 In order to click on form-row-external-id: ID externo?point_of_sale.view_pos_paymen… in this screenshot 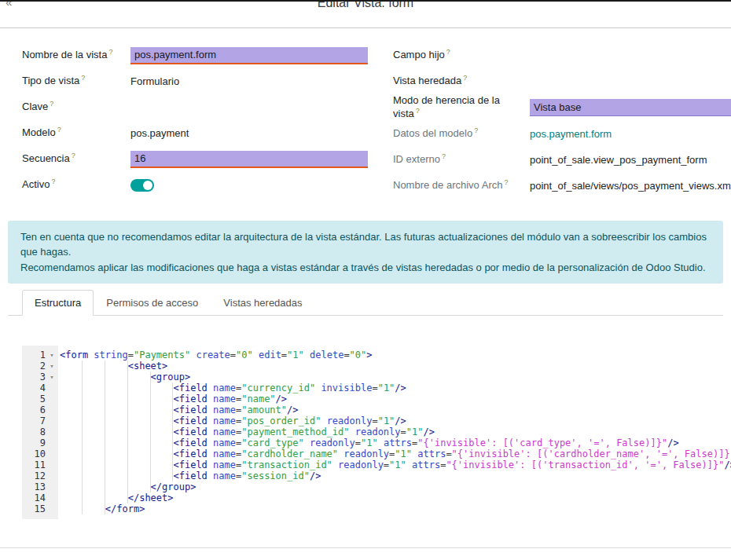, I will do `click(562, 160)`.